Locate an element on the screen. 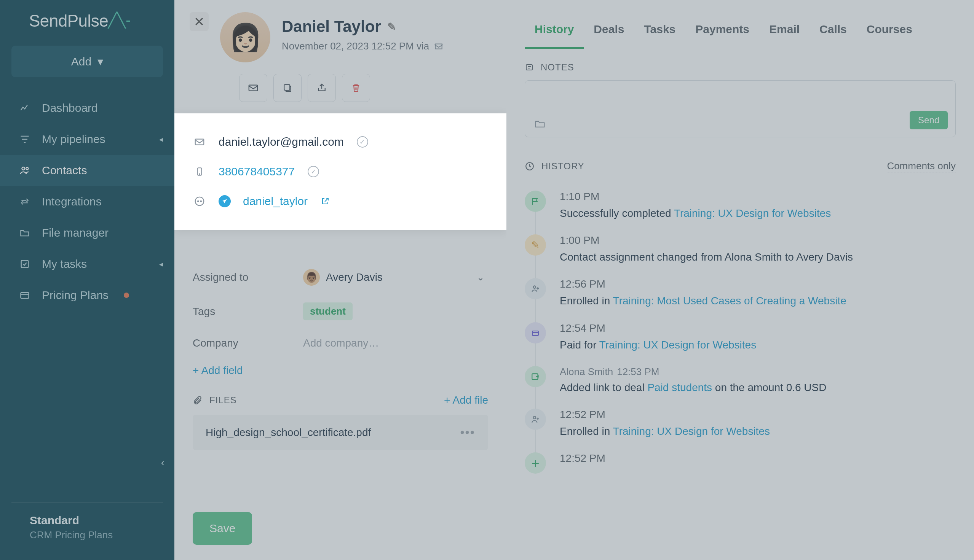  mail-icon is located at coordinates (199, 142).